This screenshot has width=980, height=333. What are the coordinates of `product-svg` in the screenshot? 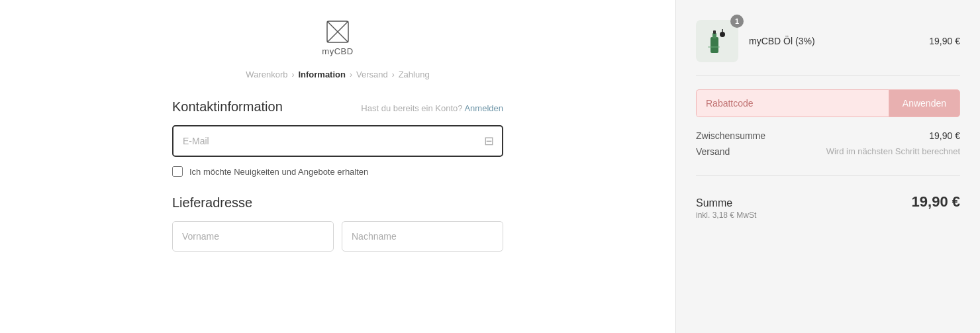 It's located at (717, 41).